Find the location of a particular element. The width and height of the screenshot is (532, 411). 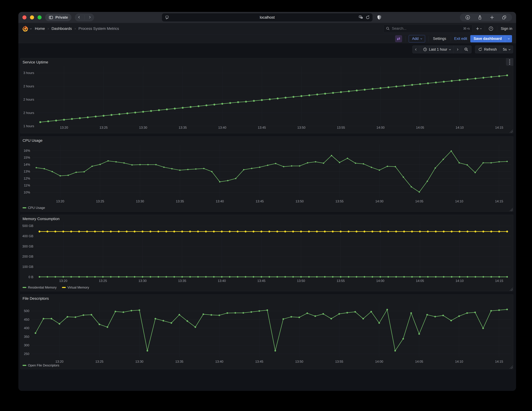

back-button is located at coordinates (79, 18).